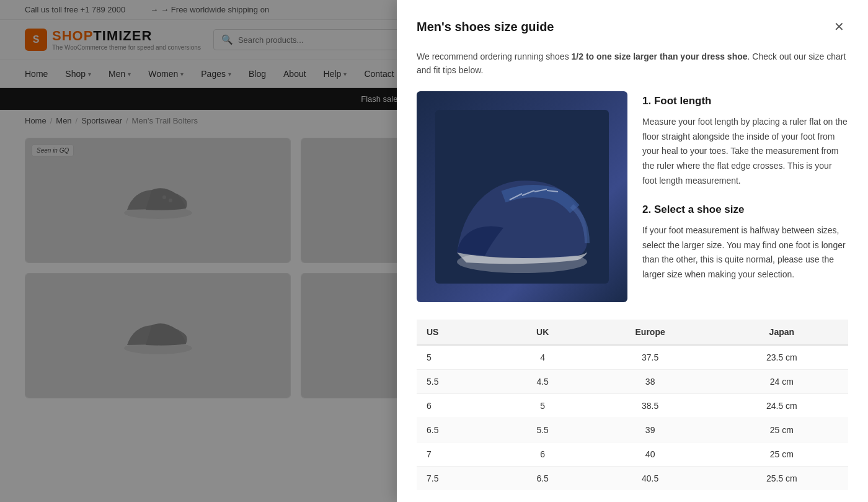 The width and height of the screenshot is (868, 502). Describe the element at coordinates (632, 381) in the screenshot. I see `table-row: 5.54.53824 cm` at that location.